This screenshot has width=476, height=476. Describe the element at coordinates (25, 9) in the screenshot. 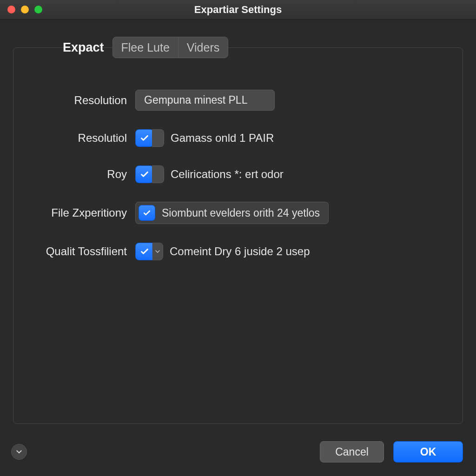

I see `minimize-window-button` at that location.